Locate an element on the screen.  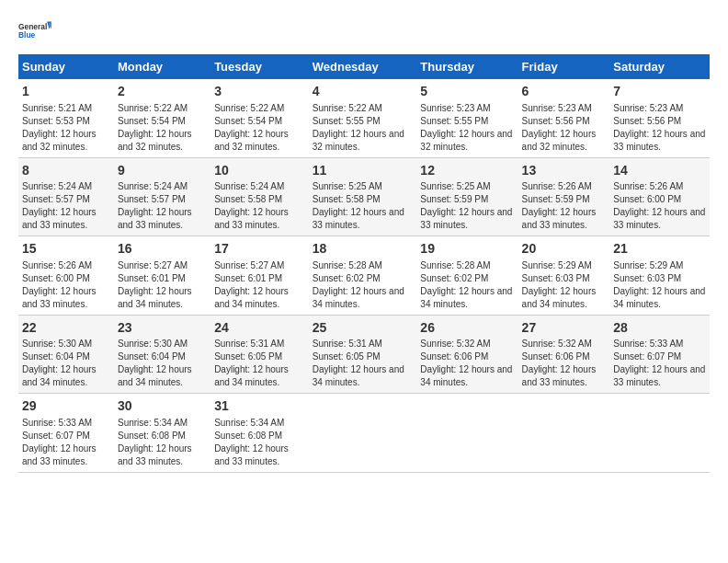
day-number: 22 is located at coordinates (66, 328).